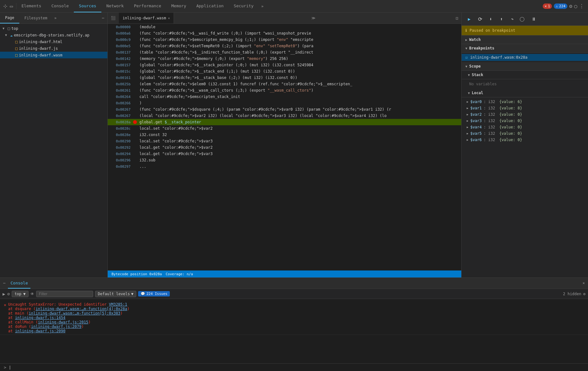 The image size is (588, 371). I want to click on watch-section-header: ▶ Watch, so click(525, 40).